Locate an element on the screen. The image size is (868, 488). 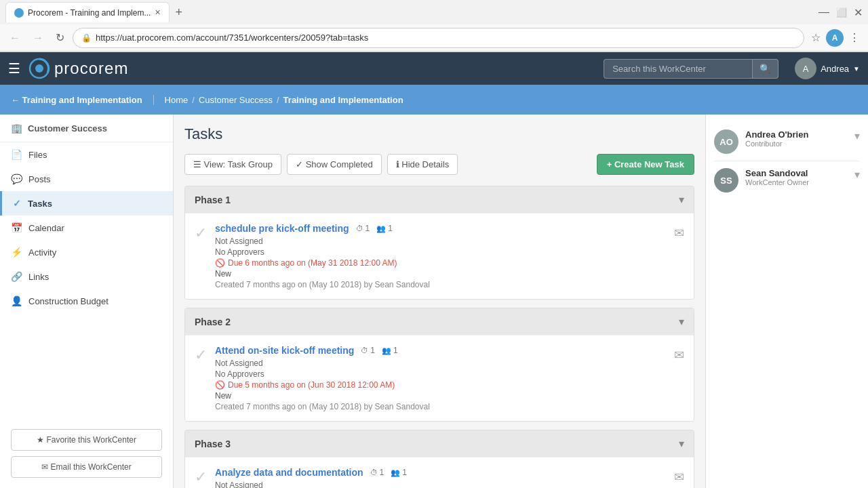
new-tab-button: + is located at coordinates (179, 12).